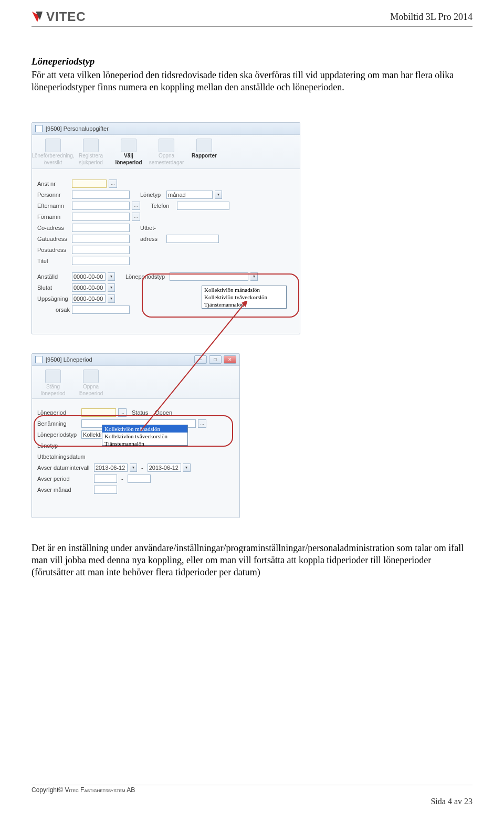 Image resolution: width=504 pixels, height=822 pixels. What do you see at coordinates (54, 310) in the screenshot?
I see `label-orsak: orsak` at bounding box center [54, 310].